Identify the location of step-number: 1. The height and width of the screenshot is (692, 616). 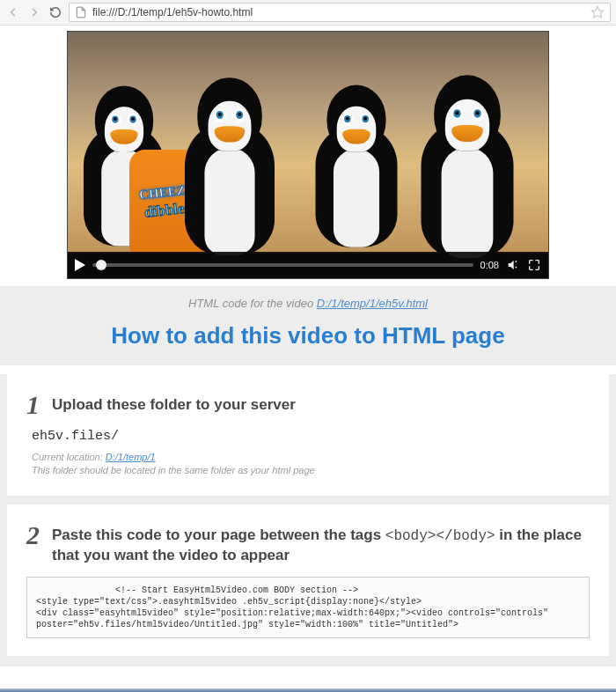
(33, 405).